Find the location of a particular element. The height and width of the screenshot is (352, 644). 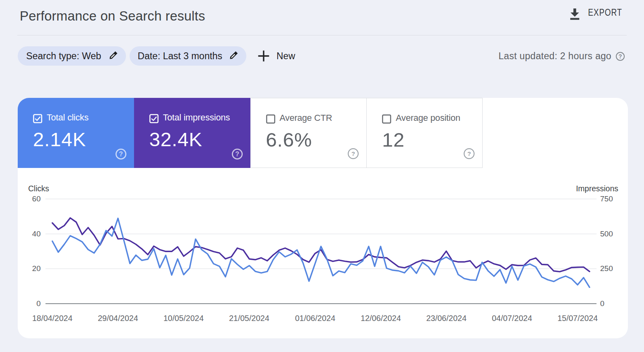

svg-text: 01/06/2024 is located at coordinates (315, 318).